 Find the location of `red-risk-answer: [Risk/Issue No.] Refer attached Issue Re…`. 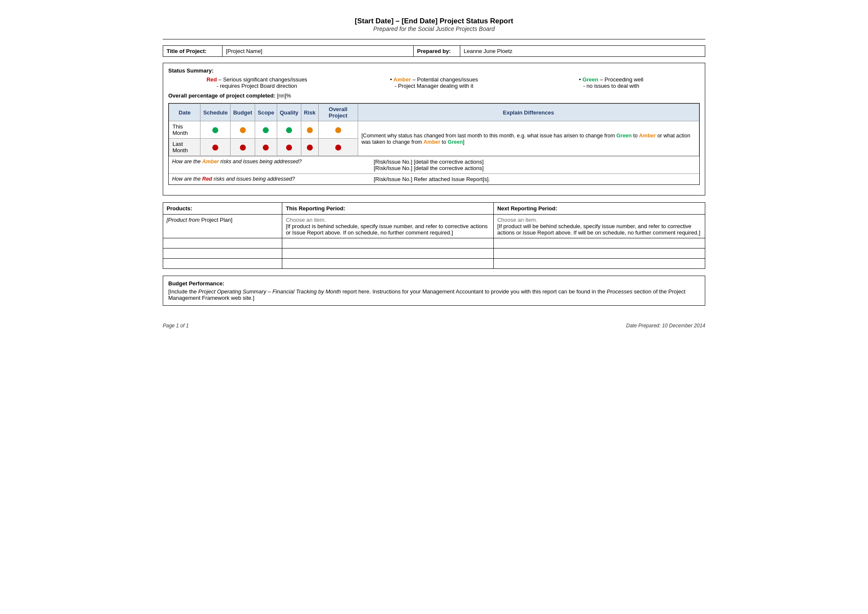

red-risk-answer: [Risk/Issue No.] Refer attached Issue Re… is located at coordinates (535, 179).